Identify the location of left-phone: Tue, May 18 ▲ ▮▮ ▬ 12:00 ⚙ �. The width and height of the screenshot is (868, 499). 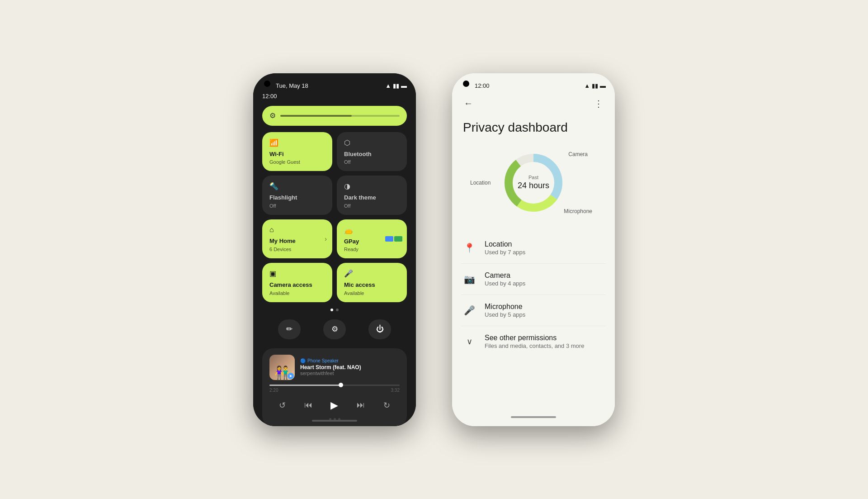
(335, 250).